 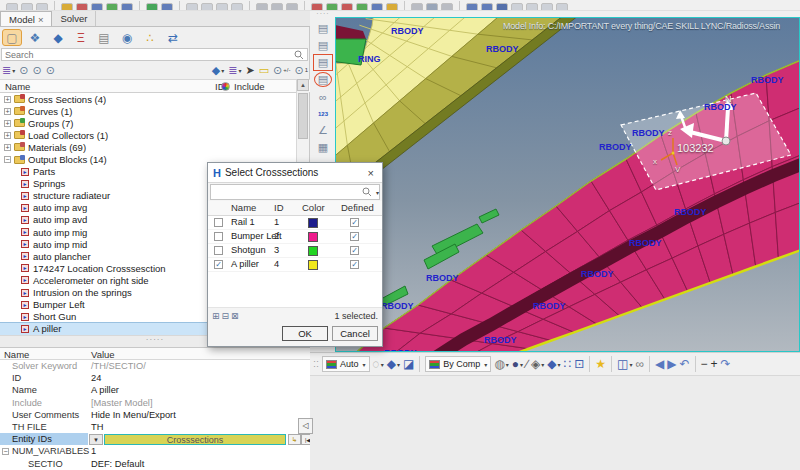 What do you see at coordinates (282, 70) in the screenshot?
I see `show-hide-icon: ⊙+/-` at bounding box center [282, 70].